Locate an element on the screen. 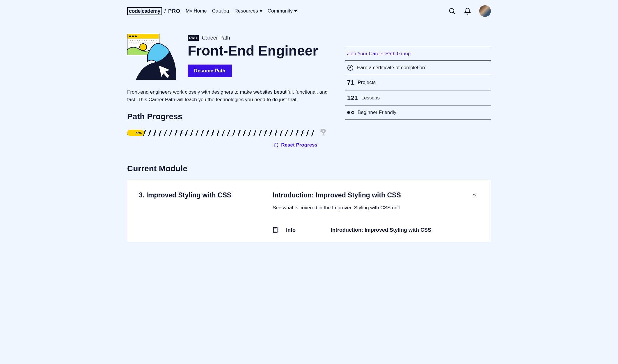 The height and width of the screenshot is (364, 618). hero-top: PRO Career Path Front-End Engineer Resum… is located at coordinates (228, 57).